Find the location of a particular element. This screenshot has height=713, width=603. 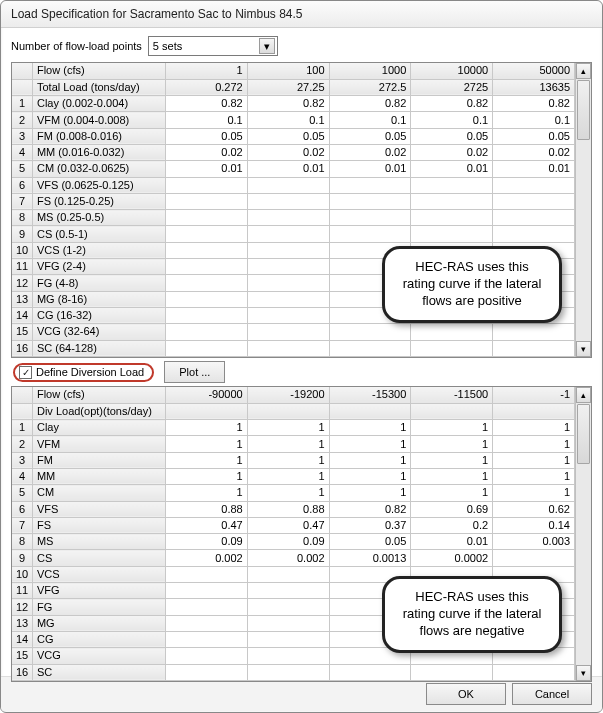

cell: -19200 is located at coordinates (288, 395).